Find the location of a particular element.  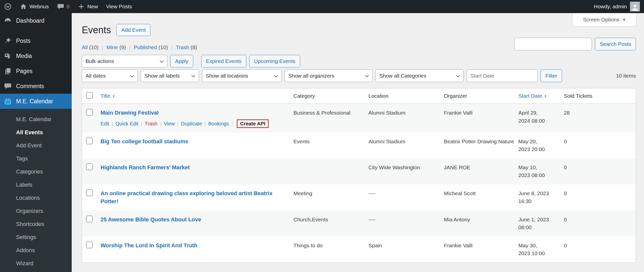

bookings-action: Bookings is located at coordinates (219, 124).